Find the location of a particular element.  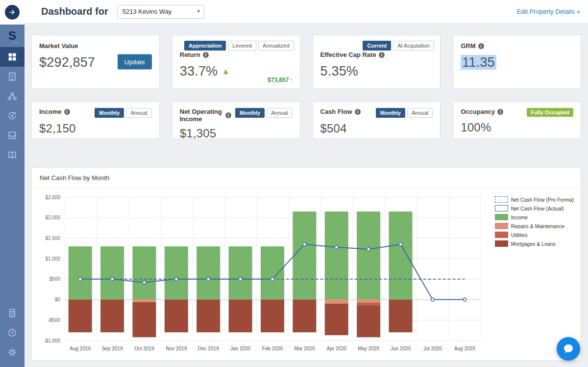

svg-text: -$500 is located at coordinates (54, 320).